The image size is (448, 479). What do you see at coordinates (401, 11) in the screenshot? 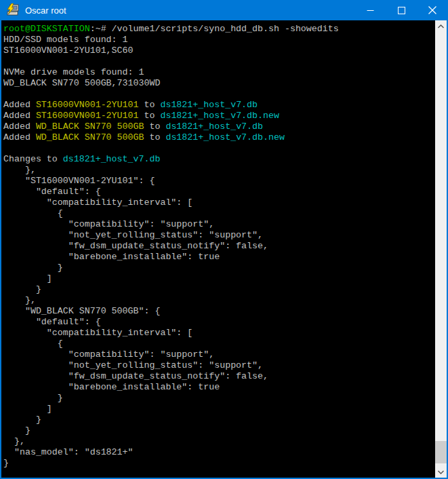
I see `maximize-icon` at bounding box center [401, 11].